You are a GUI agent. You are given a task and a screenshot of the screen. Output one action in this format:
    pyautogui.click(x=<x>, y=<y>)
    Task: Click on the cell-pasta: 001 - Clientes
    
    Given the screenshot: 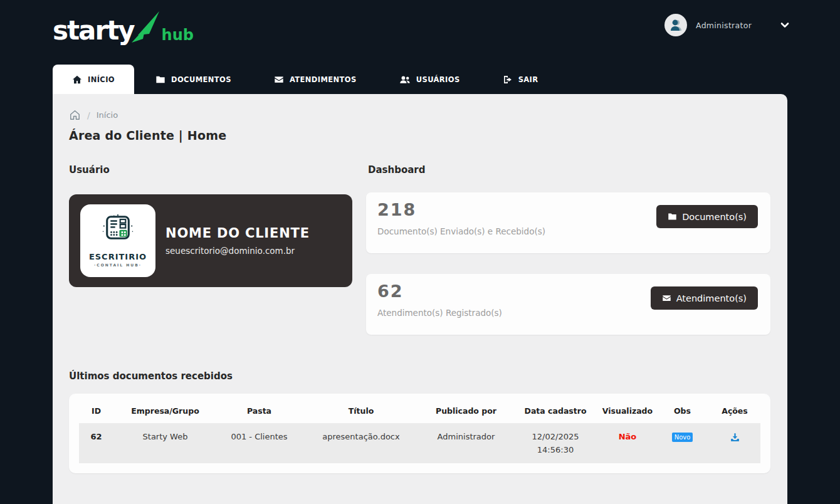 What is the action you would take?
    pyautogui.click(x=260, y=443)
    